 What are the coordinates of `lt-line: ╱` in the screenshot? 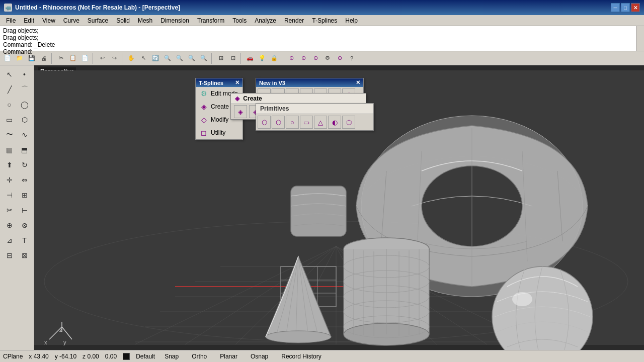 It's located at (10, 89).